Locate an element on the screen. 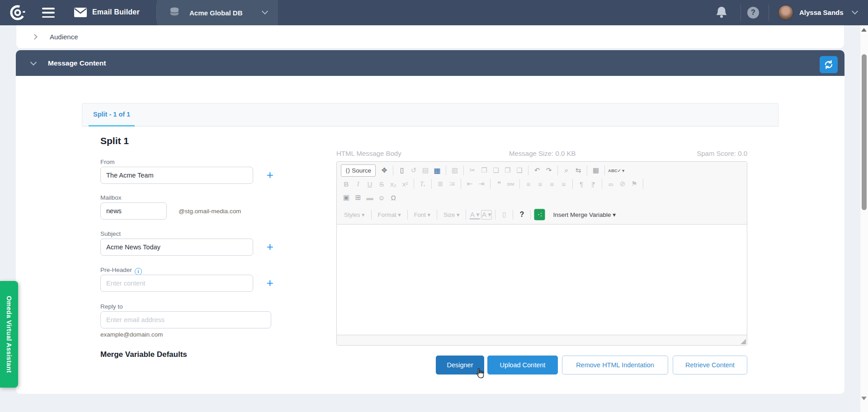 The height and width of the screenshot is (412, 868). link-icon: ∞ is located at coordinates (611, 184).